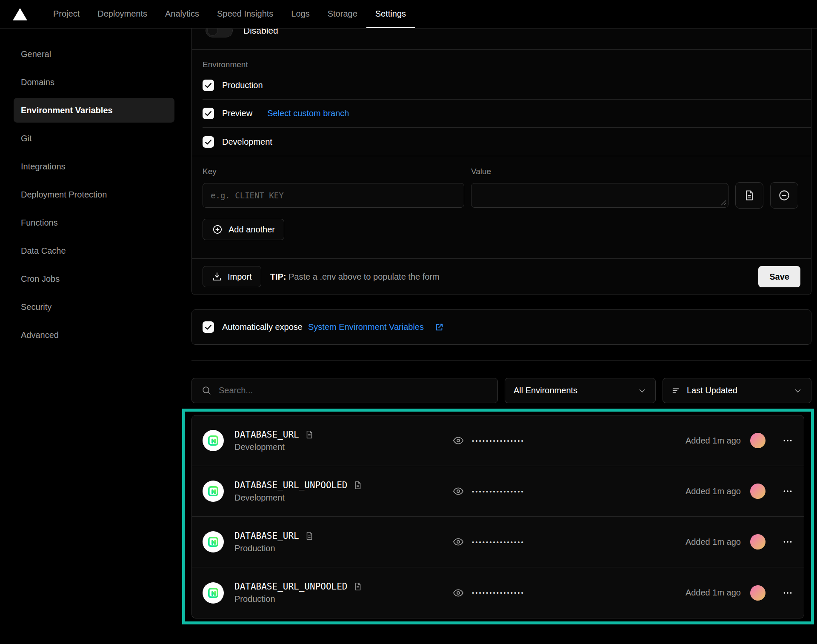  Describe the element at coordinates (600, 195) in the screenshot. I see `value-input-wrap` at that location.